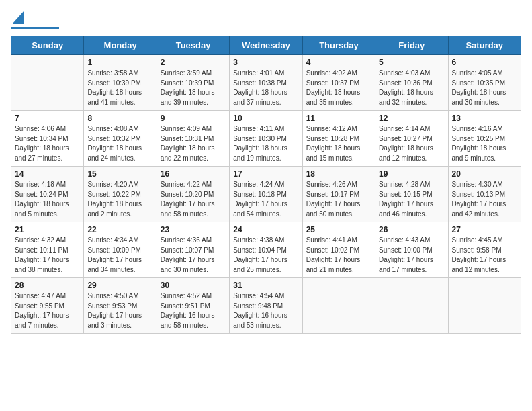  I want to click on calendar-cell: 20Sunrise: 4:30 AMSunset: 10:13 PMDaylig…, so click(484, 195).